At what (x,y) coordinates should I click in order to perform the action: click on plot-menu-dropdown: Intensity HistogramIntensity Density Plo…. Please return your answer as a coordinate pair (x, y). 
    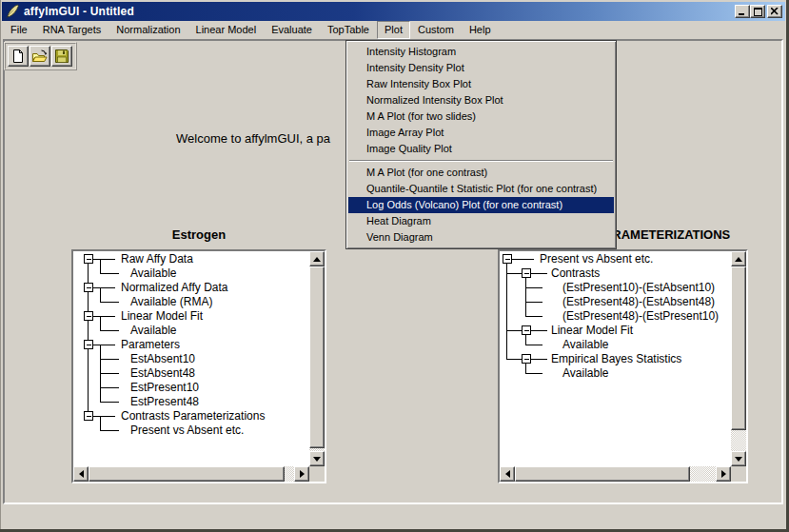
    Looking at the image, I should click on (482, 145).